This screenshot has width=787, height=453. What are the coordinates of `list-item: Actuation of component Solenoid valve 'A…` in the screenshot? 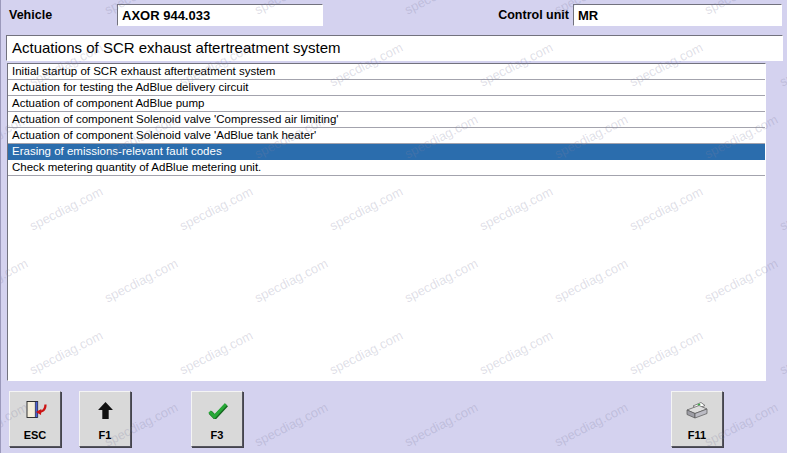 It's located at (386, 136).